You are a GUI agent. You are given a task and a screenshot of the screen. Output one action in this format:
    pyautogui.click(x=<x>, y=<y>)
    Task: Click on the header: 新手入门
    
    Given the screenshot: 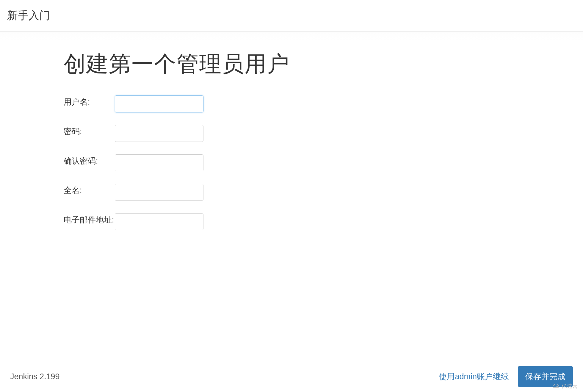 What is the action you would take?
    pyautogui.click(x=292, y=16)
    